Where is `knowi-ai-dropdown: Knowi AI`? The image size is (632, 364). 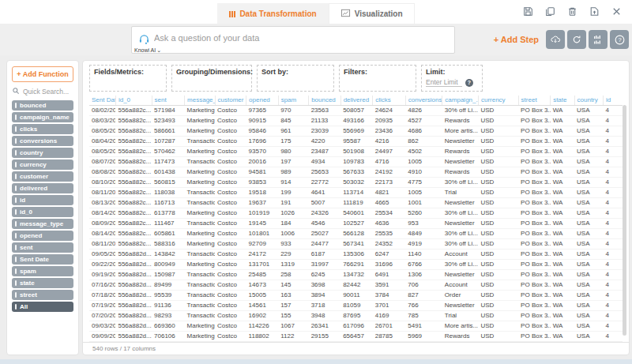
knowi-ai-dropdown: Knowi AI is located at coordinates (148, 51).